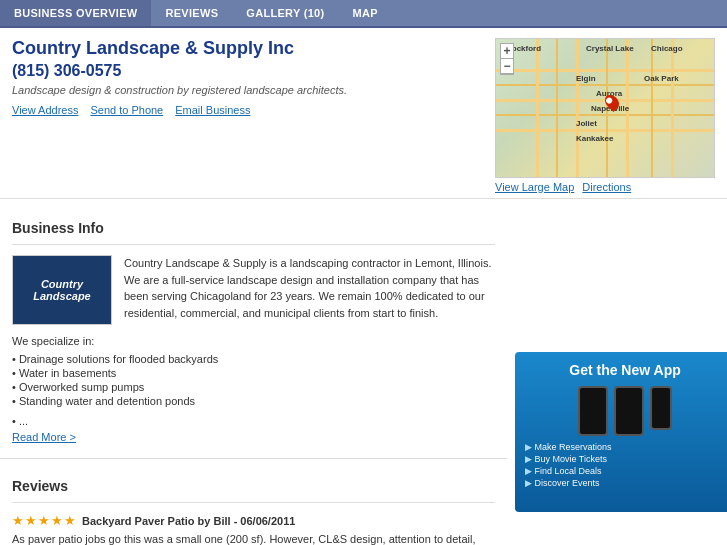 The height and width of the screenshot is (545, 727). I want to click on review-title-0: Backyard Paver Patio by Bill - 06/06/201…, so click(188, 521).